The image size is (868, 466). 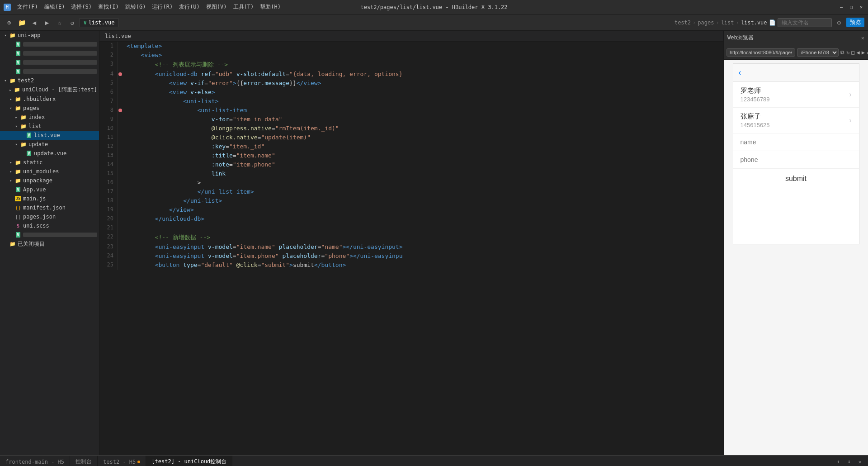 What do you see at coordinates (217, 7) in the screenshot?
I see `menu-item: 视图(V)` at bounding box center [217, 7].